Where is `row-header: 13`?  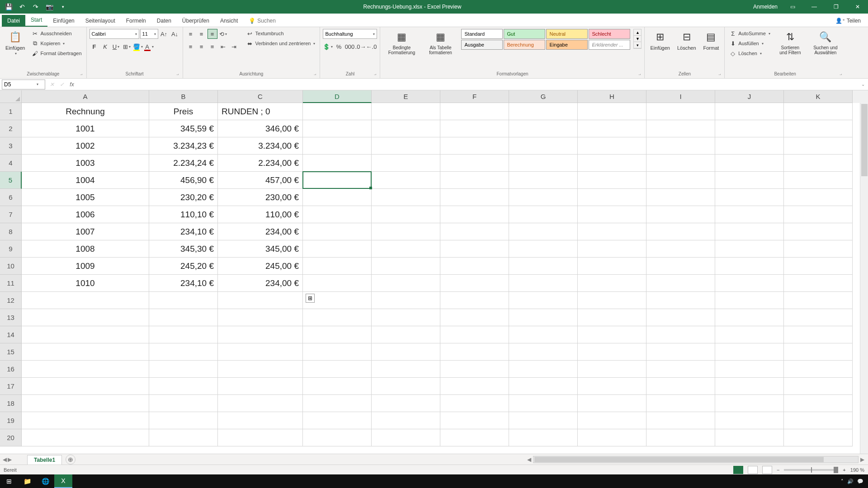 row-header: 13 is located at coordinates (11, 318).